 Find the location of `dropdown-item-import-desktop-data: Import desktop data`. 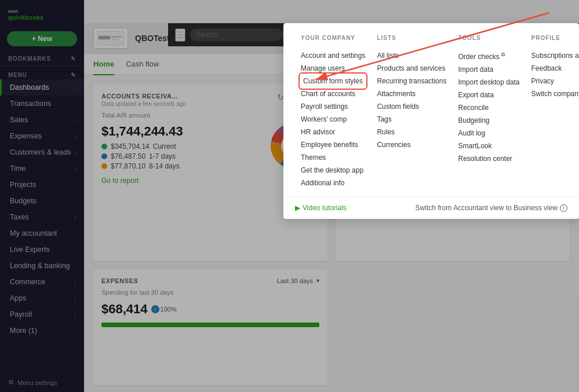

dropdown-item-import-desktop-data: Import desktop data is located at coordinates (489, 82).